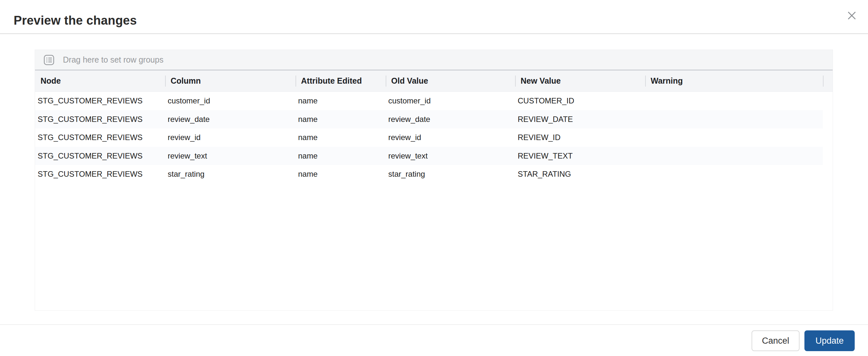 This screenshot has width=868, height=356. Describe the element at coordinates (580, 156) in the screenshot. I see `cell-new_value: REVIEW_TEXT` at that location.